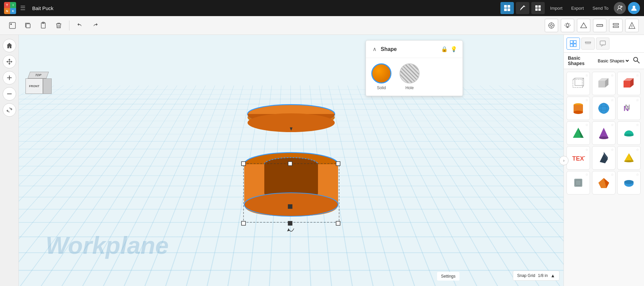 Image resolution: width=644 pixels, height=286 pixels. Describe the element at coordinates (414, 77) in the screenshot. I see `solid-hole-selector: Solid Hole` at that location.